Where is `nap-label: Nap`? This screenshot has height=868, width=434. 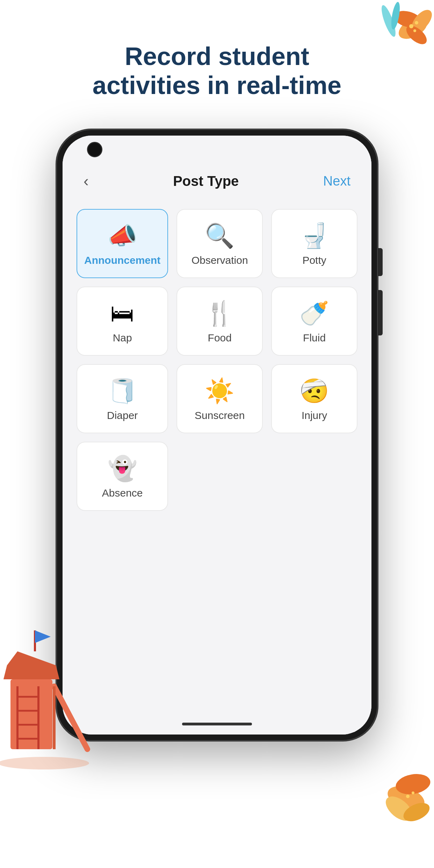
nap-label: Nap is located at coordinates (122, 338).